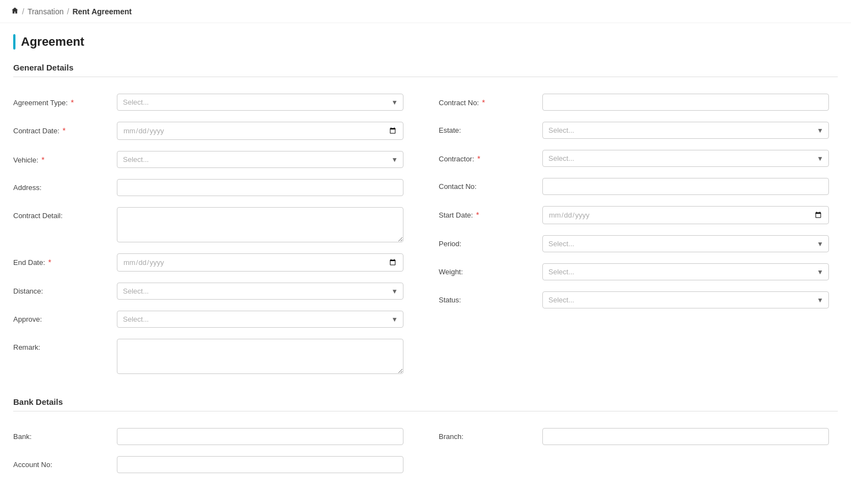 Image resolution: width=851 pixels, height=504 pixels. I want to click on start-date-required: *, so click(477, 215).